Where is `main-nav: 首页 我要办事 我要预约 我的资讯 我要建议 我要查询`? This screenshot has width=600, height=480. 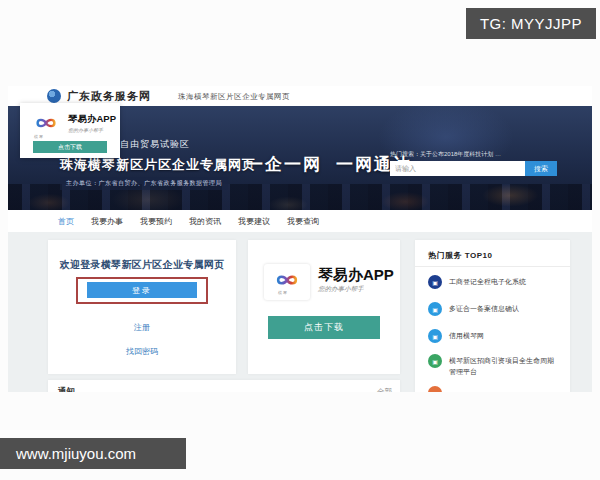
main-nav: 首页 我要办事 我要预约 我的资讯 我要建议 我要查询 is located at coordinates (300, 221).